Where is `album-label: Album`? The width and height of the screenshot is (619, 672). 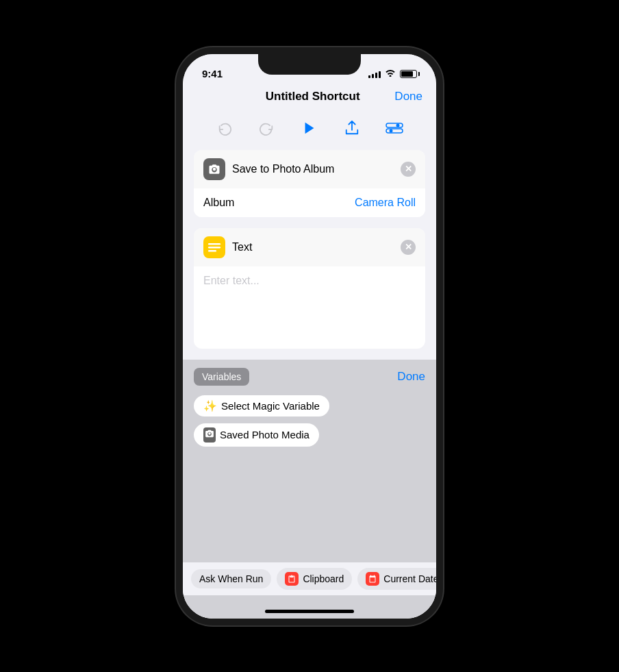 album-label: Album is located at coordinates (219, 203).